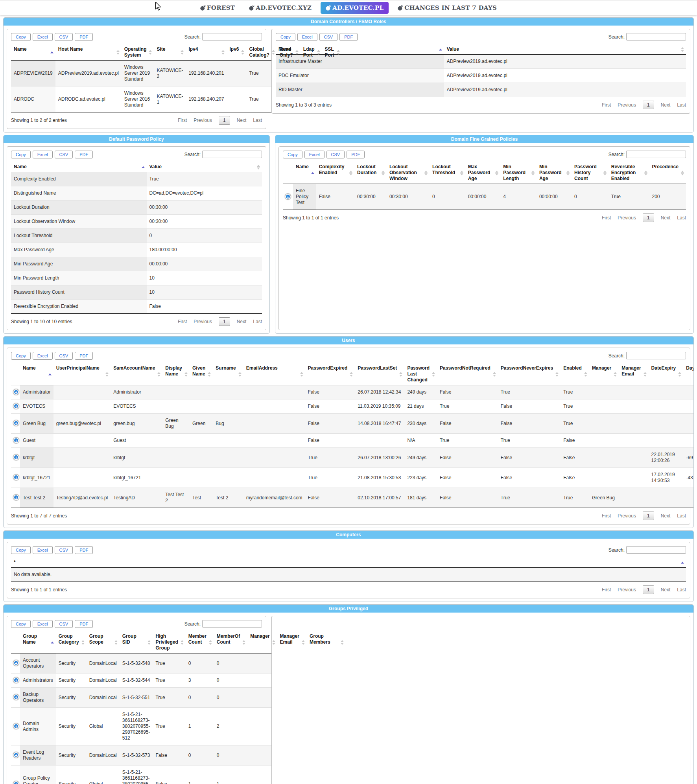 This screenshot has width=697, height=784. Describe the element at coordinates (280, 8) in the screenshot. I see `tab-ad-evotec-xyz: AD.EVOTEC.XYZ` at that location.